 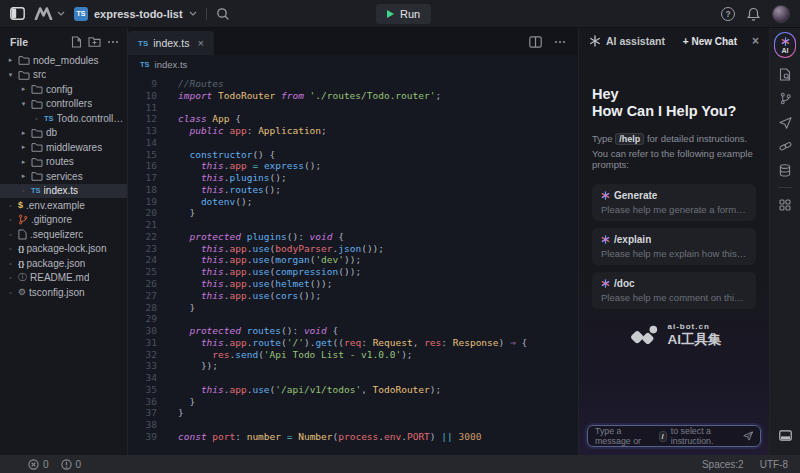 What do you see at coordinates (723, 464) in the screenshot?
I see `indentation-setting: Spaces:2` at bounding box center [723, 464].